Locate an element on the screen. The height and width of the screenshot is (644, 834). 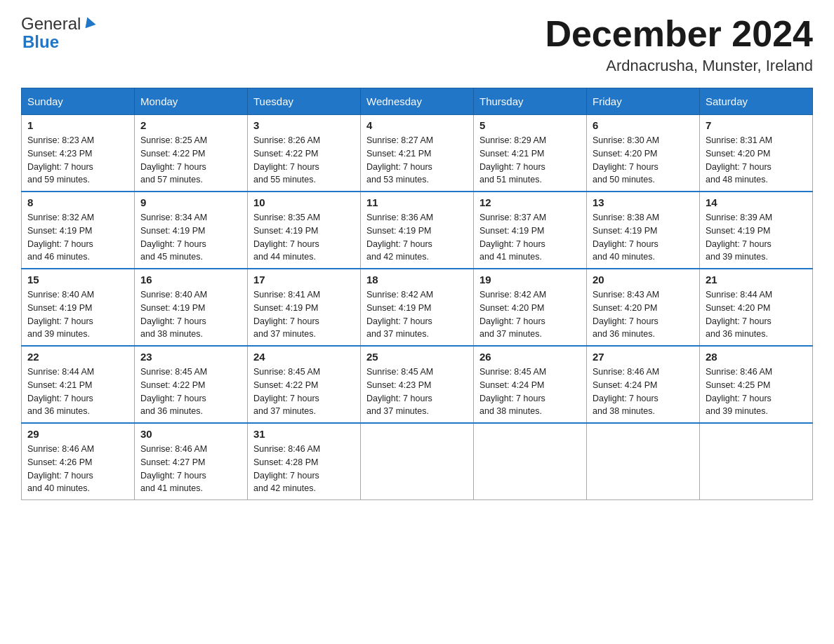
day-number: 7 is located at coordinates (756, 125).